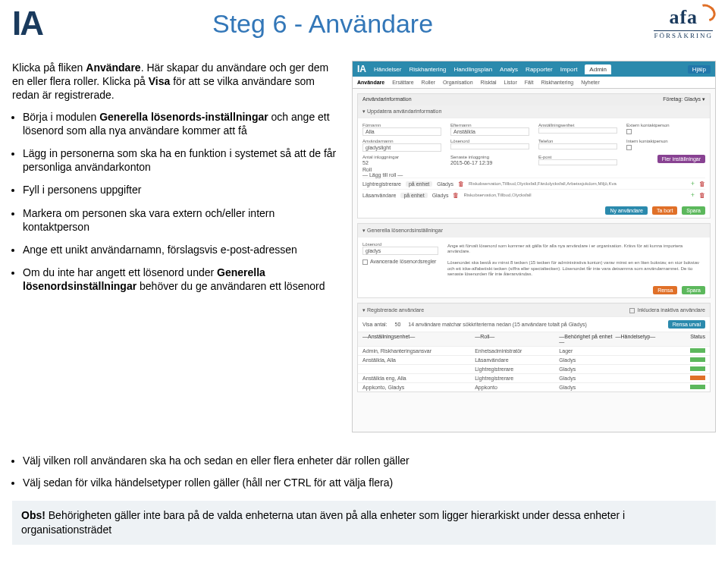 The width and height of the screenshot is (728, 566). Describe the element at coordinates (176, 82) in the screenshot. I see `intro-paragraph: Klicka på fliken Användare. Här skapar d…` at that location.